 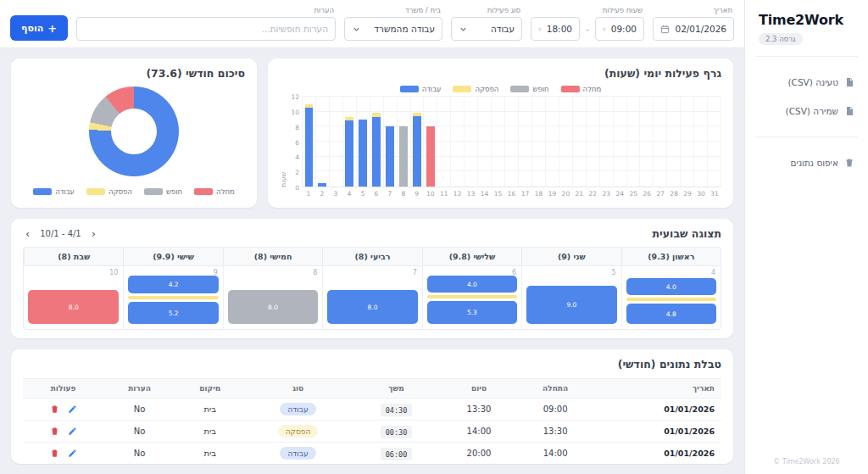 I want to click on notes-label: הערות, so click(x=325, y=10).